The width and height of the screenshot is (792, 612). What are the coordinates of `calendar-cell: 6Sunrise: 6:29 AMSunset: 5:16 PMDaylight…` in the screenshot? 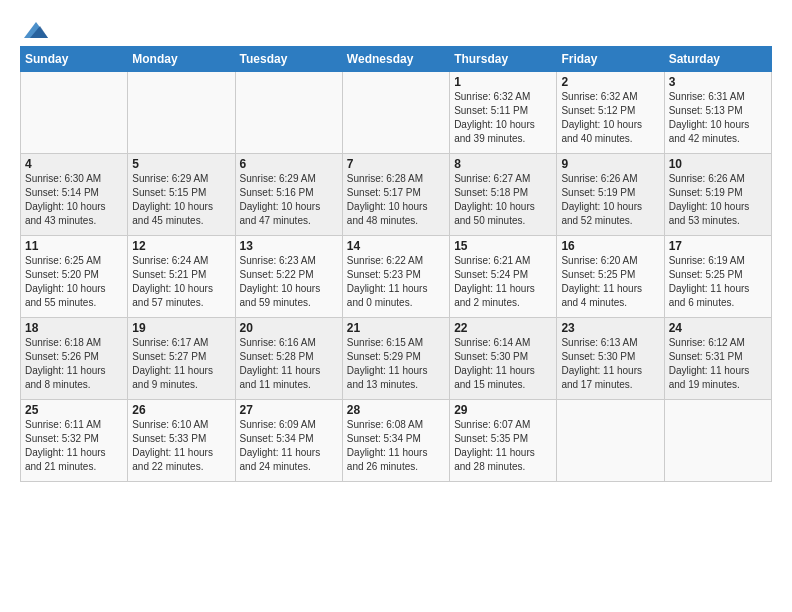 It's located at (288, 195).